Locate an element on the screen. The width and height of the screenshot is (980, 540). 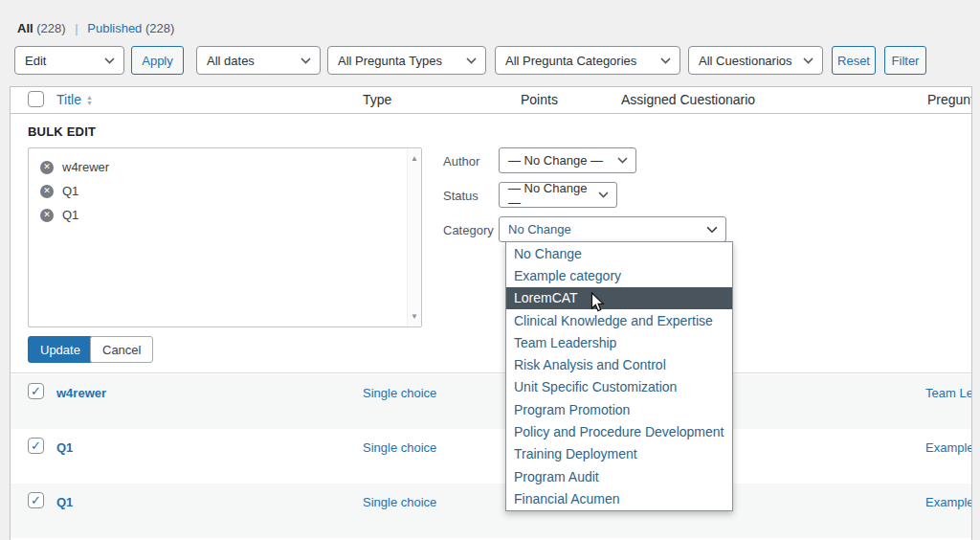
dropdown-option: Team Leadership is located at coordinates (619, 343).